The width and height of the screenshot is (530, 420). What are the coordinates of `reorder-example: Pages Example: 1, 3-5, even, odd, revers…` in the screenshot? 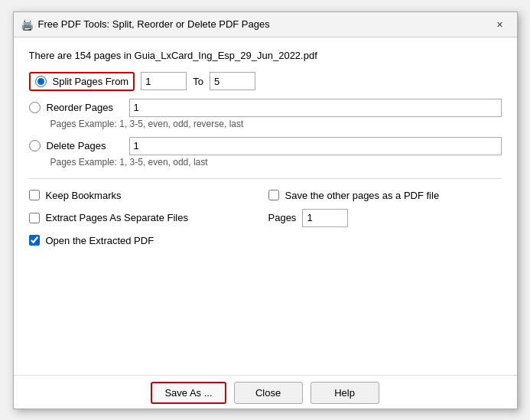 It's located at (276, 124).